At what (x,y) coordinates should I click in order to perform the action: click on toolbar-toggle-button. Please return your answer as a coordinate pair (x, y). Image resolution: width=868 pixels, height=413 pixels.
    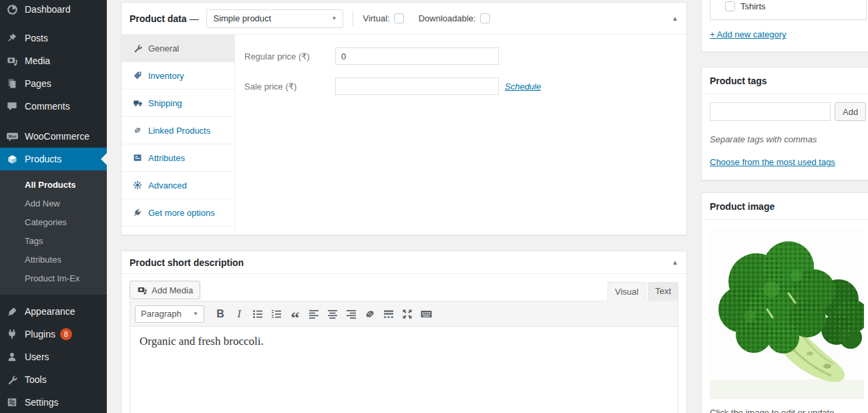
    Looking at the image, I should click on (426, 314).